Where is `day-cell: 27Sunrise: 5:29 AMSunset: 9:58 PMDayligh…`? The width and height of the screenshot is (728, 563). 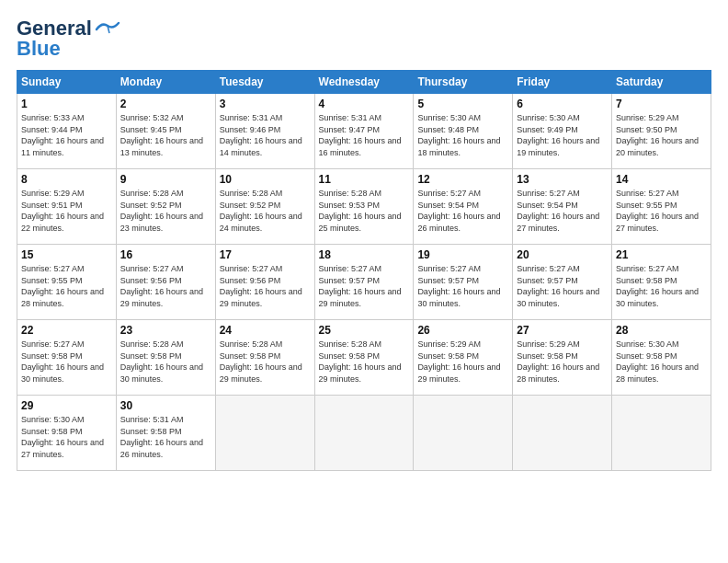 day-cell: 27Sunrise: 5:29 AMSunset: 9:58 PMDayligh… is located at coordinates (563, 358).